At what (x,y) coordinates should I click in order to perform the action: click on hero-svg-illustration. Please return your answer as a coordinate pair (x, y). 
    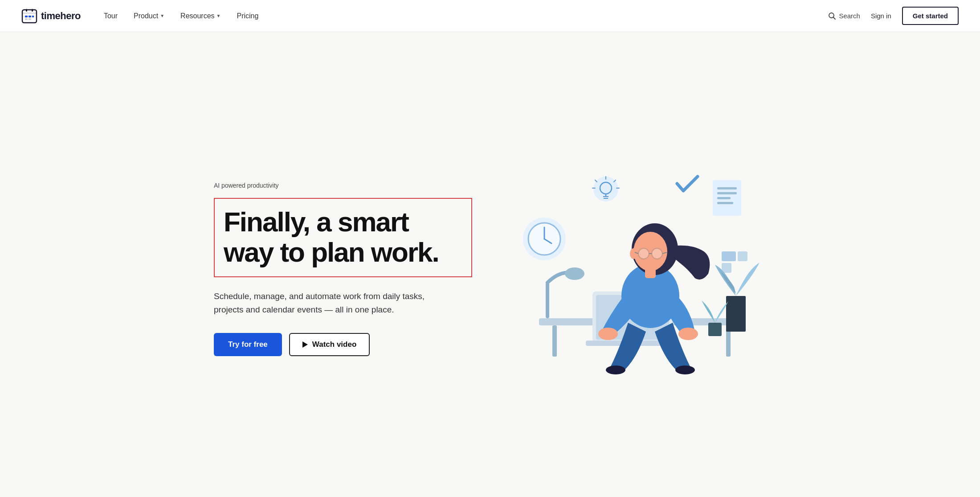
    Looking at the image, I should click on (633, 269).